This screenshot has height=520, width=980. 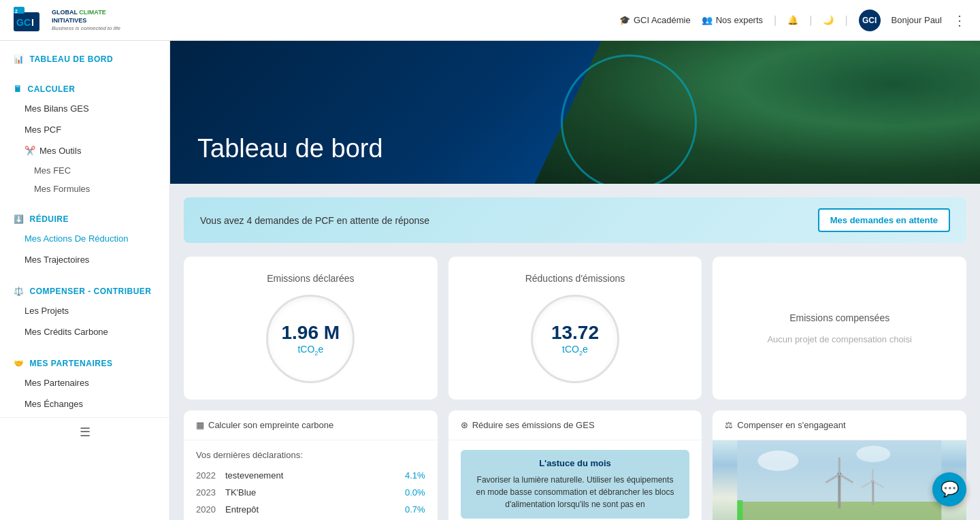 What do you see at coordinates (310, 493) in the screenshot?
I see `declaration-row-1: 2023 TK'Blue 0.0%` at bounding box center [310, 493].